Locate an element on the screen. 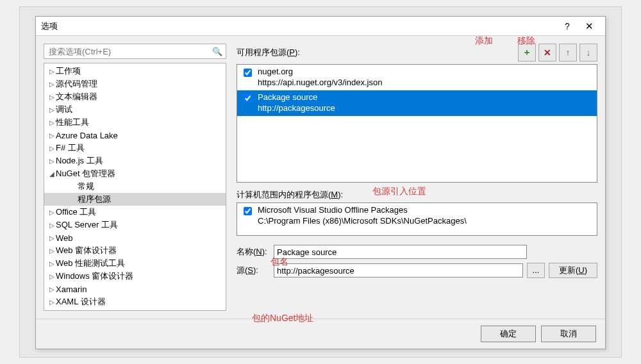 Image resolution: width=641 pixels, height=364 pixels. tree-item: ▷Windows 窗体设计器 is located at coordinates (135, 276).